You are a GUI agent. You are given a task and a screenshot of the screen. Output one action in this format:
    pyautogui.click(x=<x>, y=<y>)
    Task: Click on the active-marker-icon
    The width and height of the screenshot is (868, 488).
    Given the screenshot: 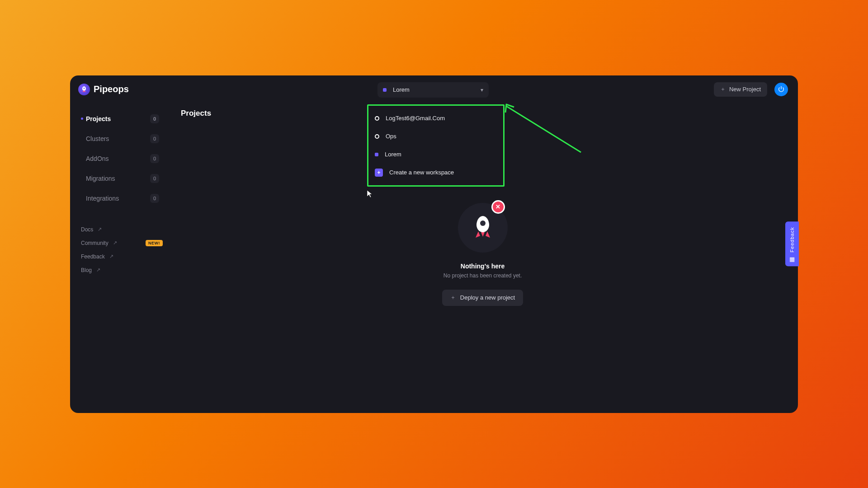 What is the action you would take?
    pyautogui.click(x=82, y=118)
    